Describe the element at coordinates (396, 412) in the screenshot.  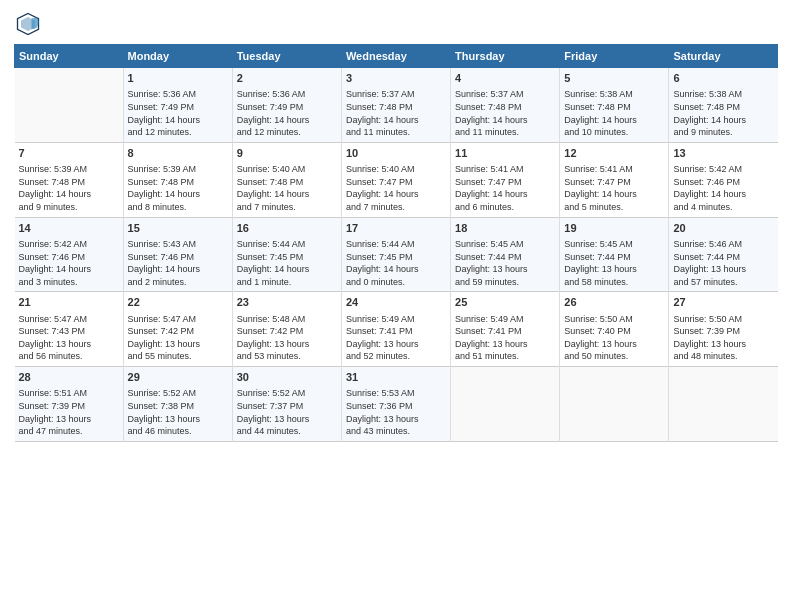
I see `cell-content: Sunrise: 5:53 AM Sunset: 7:36 PM Dayligh…` at that location.